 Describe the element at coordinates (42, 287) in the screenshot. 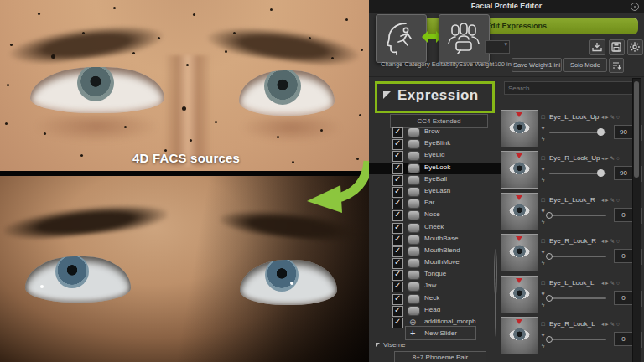

I see `eye-highlight` at that location.